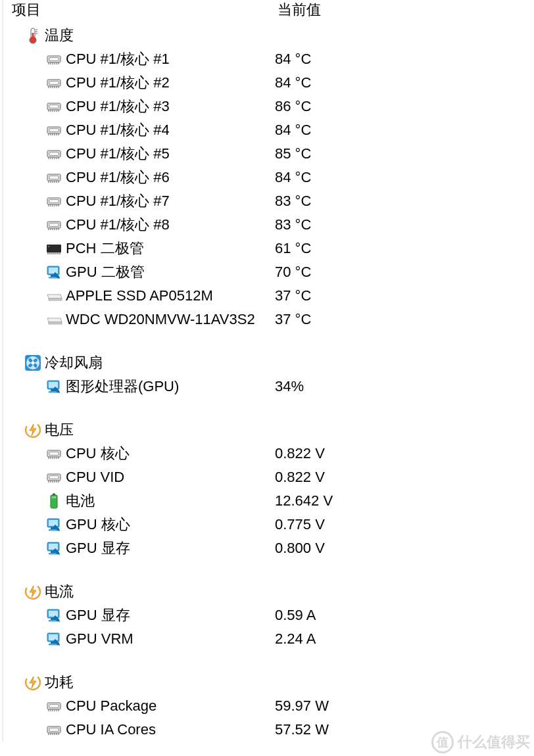 The width and height of the screenshot is (534, 756). Describe the element at coordinates (170, 454) in the screenshot. I see `sensor-label: CPU 核心` at that location.